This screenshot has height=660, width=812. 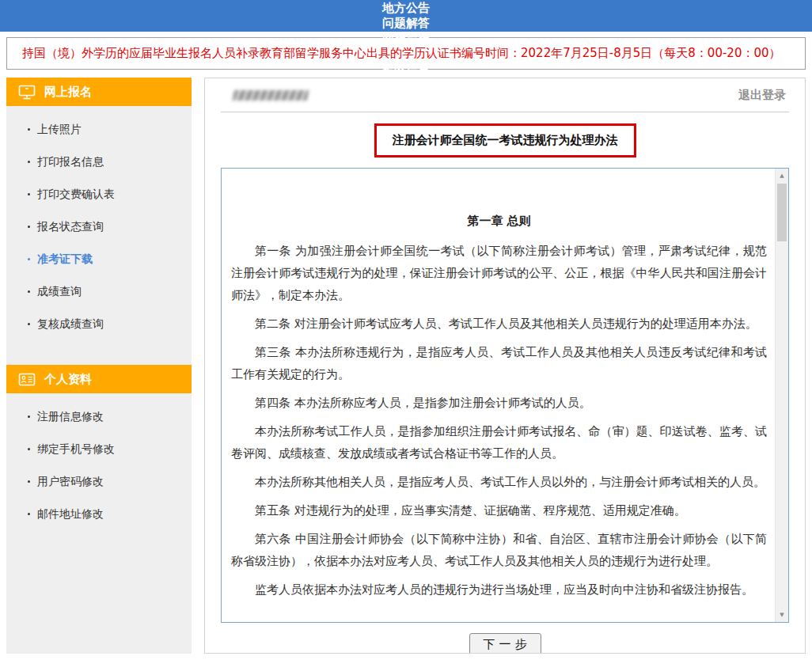 I want to click on sidebar-header-online-registration: 网上报名, so click(x=99, y=92).